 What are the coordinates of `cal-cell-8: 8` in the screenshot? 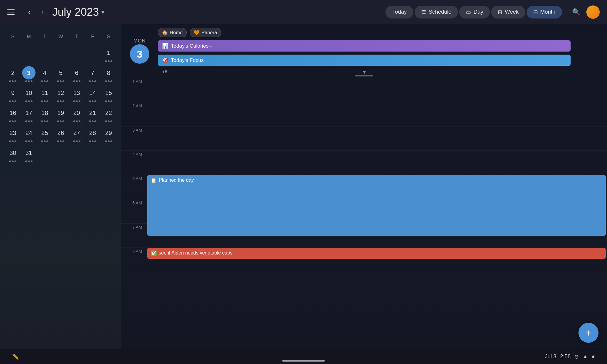 It's located at (109, 74).